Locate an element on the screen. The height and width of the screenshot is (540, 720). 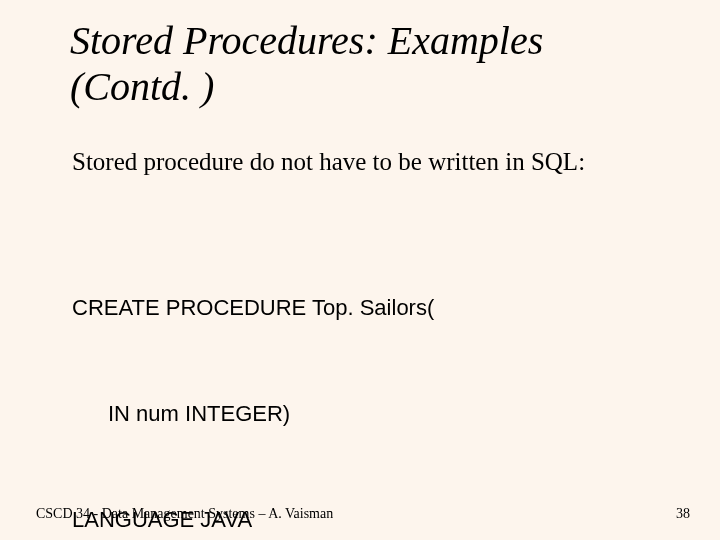
code-line-2: IN num INTEGER) is located at coordinates (372, 414).